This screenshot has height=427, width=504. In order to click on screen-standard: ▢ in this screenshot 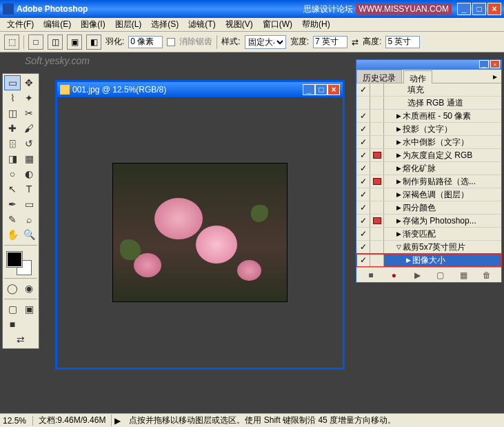, I will do `click(12, 309)`.